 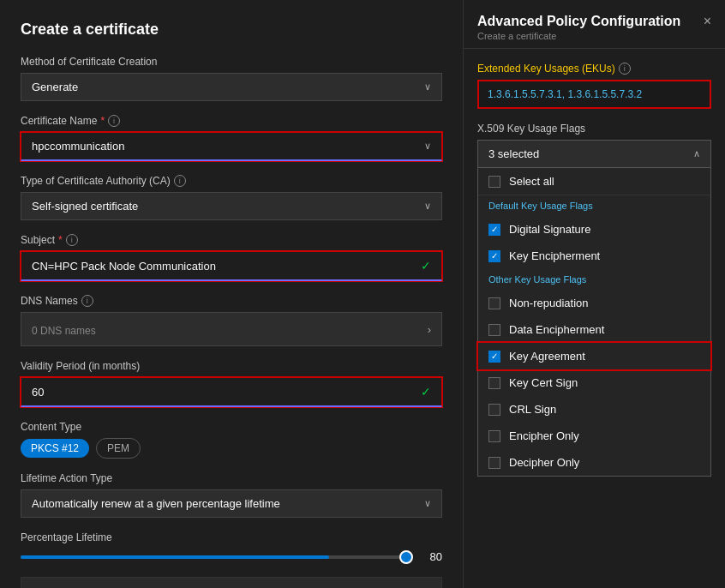 What do you see at coordinates (231, 257) in the screenshot?
I see `subject-group: Subject * i CN=HPC Pack Node Communicati…` at bounding box center [231, 257].